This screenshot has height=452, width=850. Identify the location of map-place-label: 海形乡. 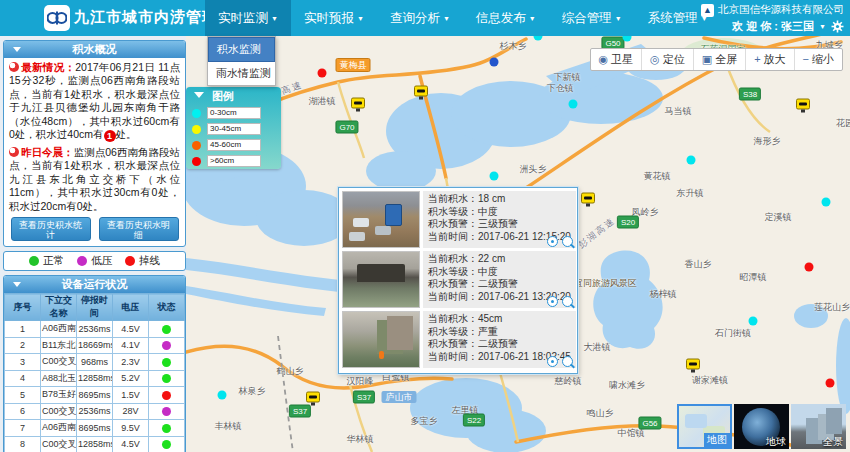
(768, 142).